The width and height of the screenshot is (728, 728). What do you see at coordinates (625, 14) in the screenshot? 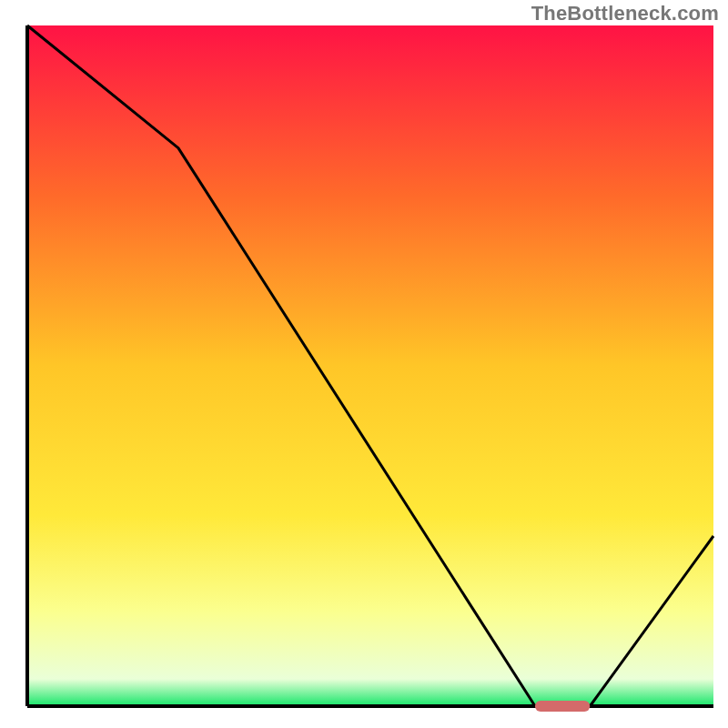
I see `watermark-text: TheBottleneck.com` at bounding box center [625, 14].